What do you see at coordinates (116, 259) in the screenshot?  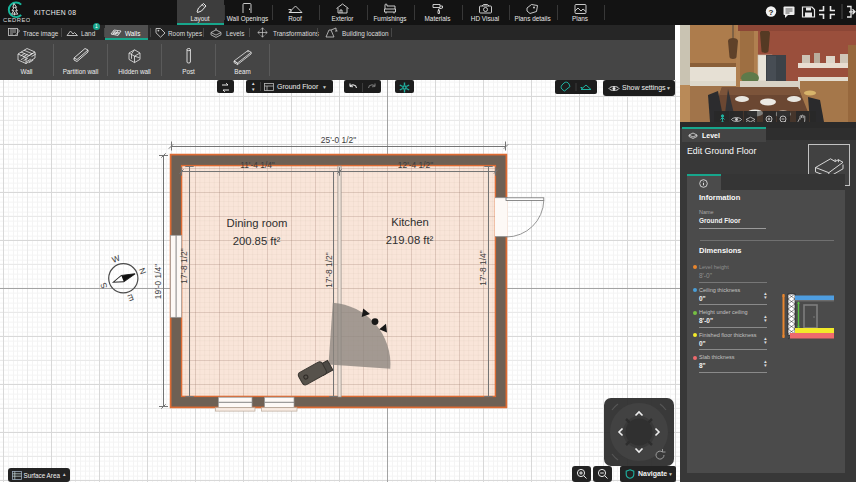 I see `svg-text: W` at bounding box center [116, 259].